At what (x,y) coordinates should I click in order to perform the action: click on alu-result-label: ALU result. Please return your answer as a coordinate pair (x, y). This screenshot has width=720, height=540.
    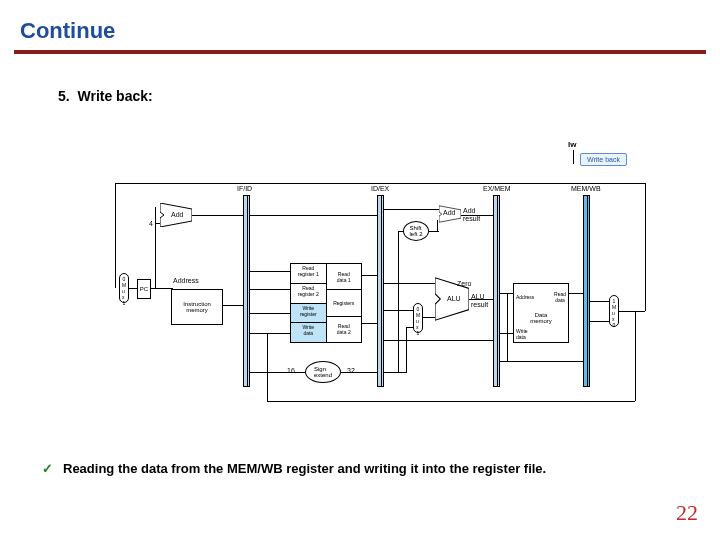
    Looking at the image, I should click on (480, 300).